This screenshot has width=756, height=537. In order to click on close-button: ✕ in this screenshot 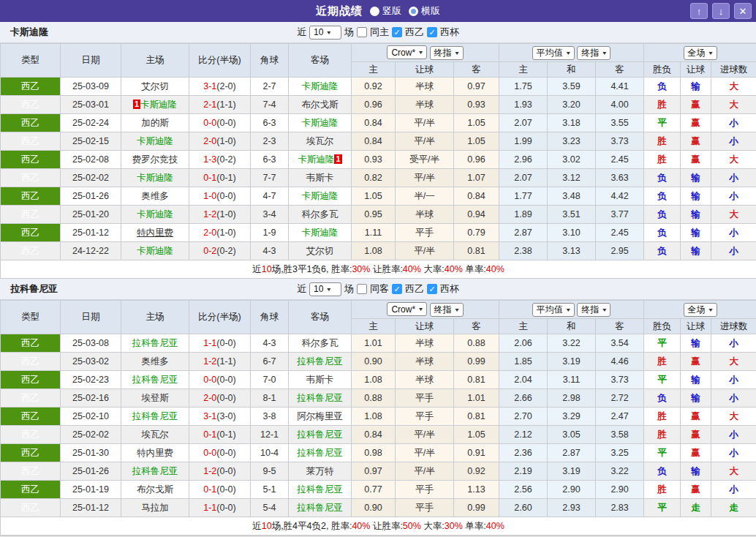, I will do `click(743, 11)`.